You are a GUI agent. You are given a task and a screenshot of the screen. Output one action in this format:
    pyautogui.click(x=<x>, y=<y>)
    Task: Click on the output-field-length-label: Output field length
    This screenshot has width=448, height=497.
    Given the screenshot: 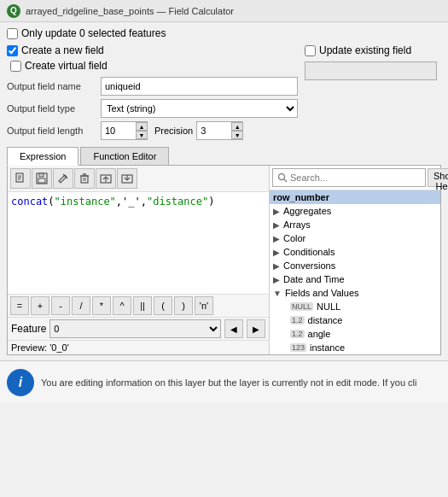 What is the action you would take?
    pyautogui.click(x=54, y=131)
    